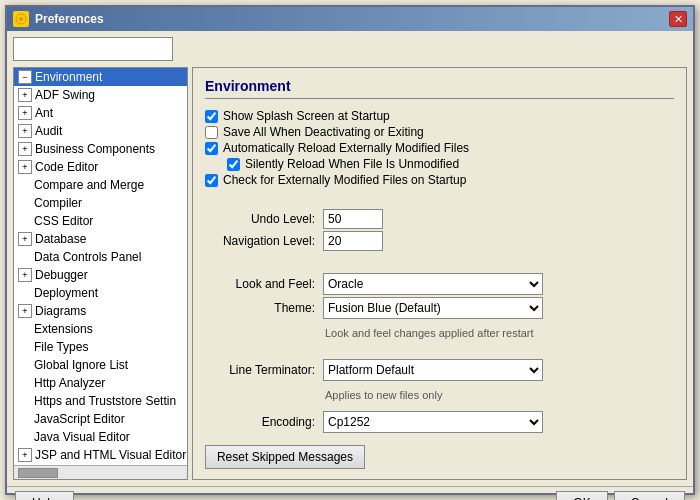 Image resolution: width=700 pixels, height=500 pixels. What do you see at coordinates (100, 239) in the screenshot?
I see `tree-item: +Database` at bounding box center [100, 239].